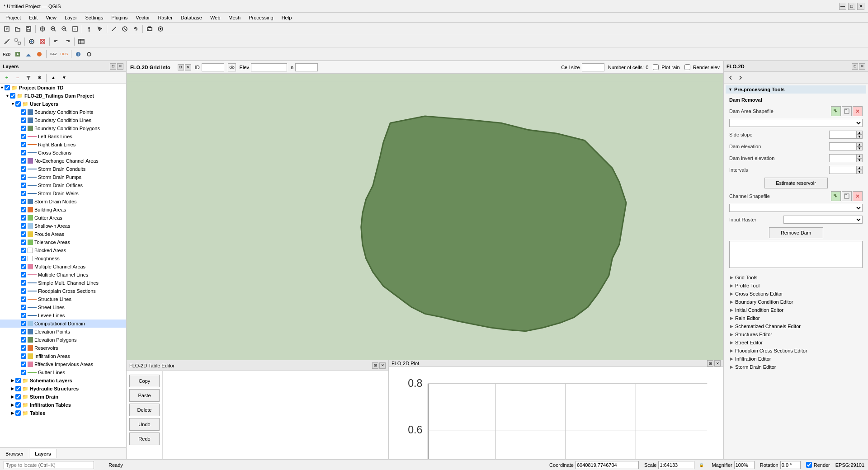  What do you see at coordinates (796, 310) in the screenshot?
I see `tool-initial-condition-editor: ▶Initial Condition Editor` at bounding box center [796, 310].